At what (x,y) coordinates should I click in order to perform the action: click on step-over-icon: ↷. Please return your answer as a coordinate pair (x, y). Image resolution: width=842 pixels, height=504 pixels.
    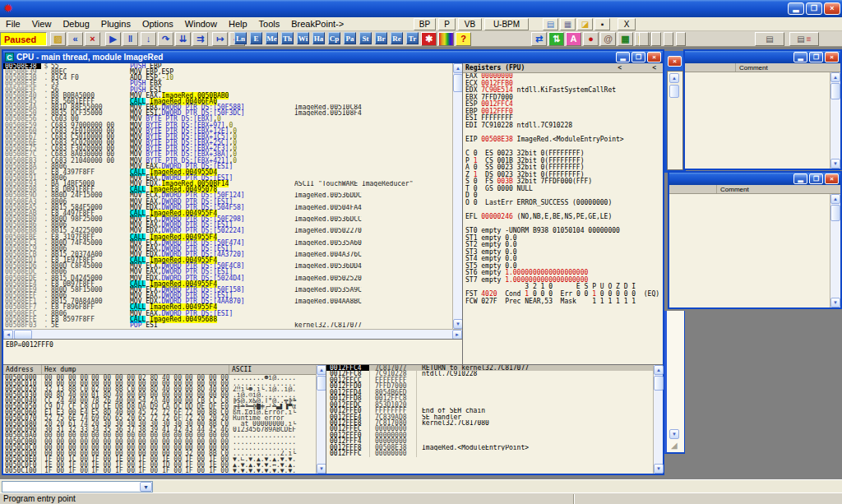
    Looking at the image, I should click on (166, 39).